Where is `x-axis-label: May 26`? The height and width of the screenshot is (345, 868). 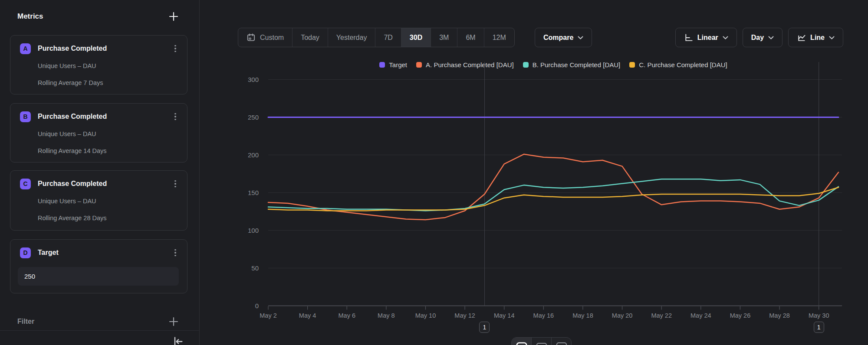 x-axis-label: May 26 is located at coordinates (740, 316).